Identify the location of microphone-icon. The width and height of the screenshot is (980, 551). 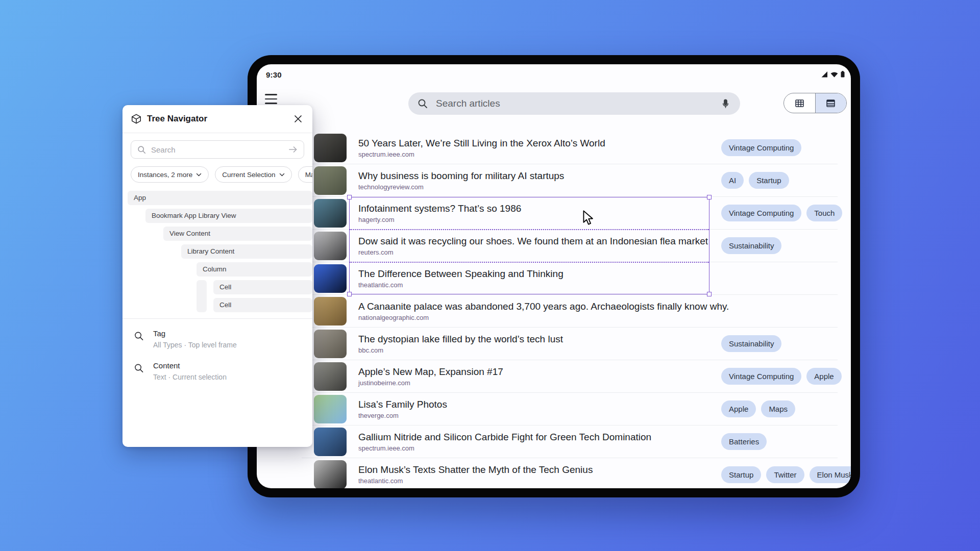
(726, 104).